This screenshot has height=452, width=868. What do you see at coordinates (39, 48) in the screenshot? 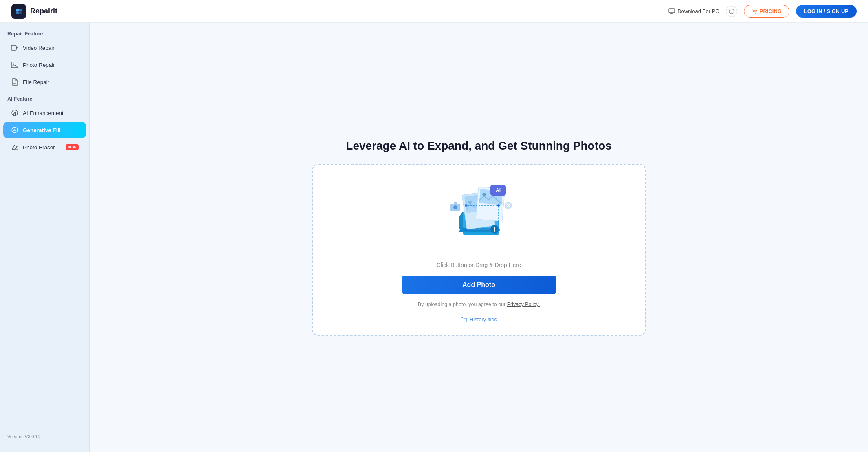
I see `sidebar-item-label: Video Repair` at bounding box center [39, 48].